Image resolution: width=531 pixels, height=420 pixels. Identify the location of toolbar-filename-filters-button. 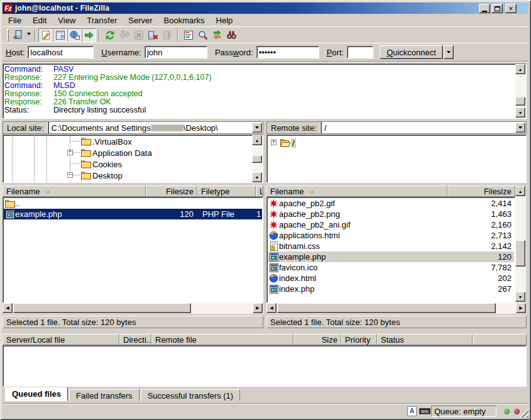
(189, 35).